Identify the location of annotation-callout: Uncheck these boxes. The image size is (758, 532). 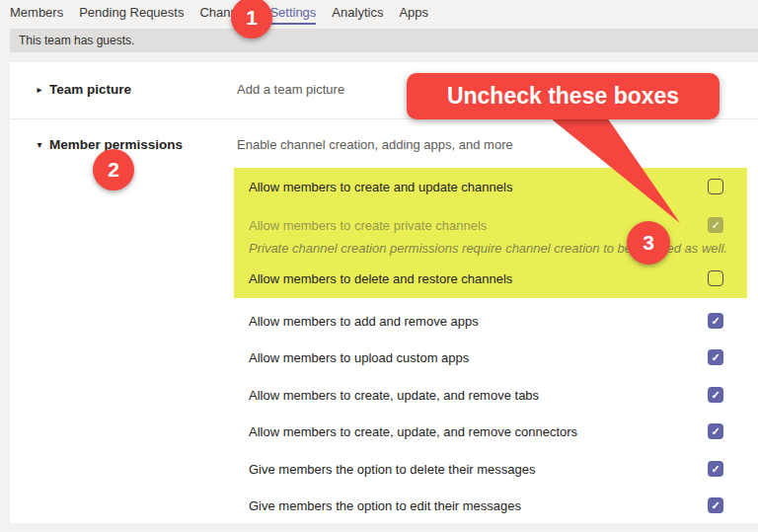
(563, 97).